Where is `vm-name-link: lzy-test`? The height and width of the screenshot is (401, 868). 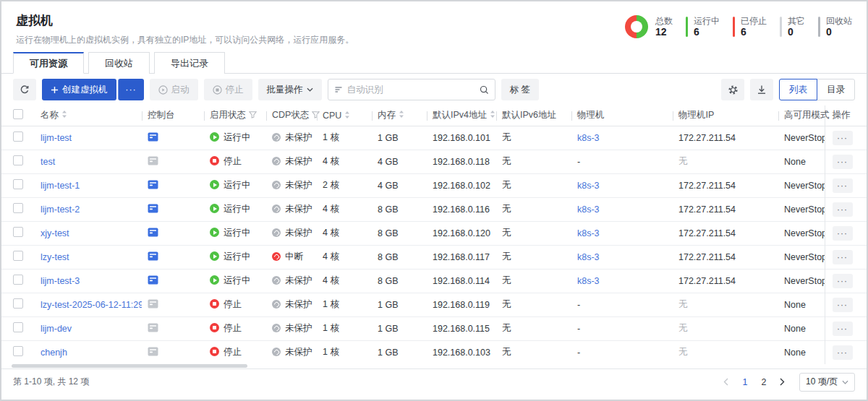 vm-name-link: lzy-test is located at coordinates (55, 257).